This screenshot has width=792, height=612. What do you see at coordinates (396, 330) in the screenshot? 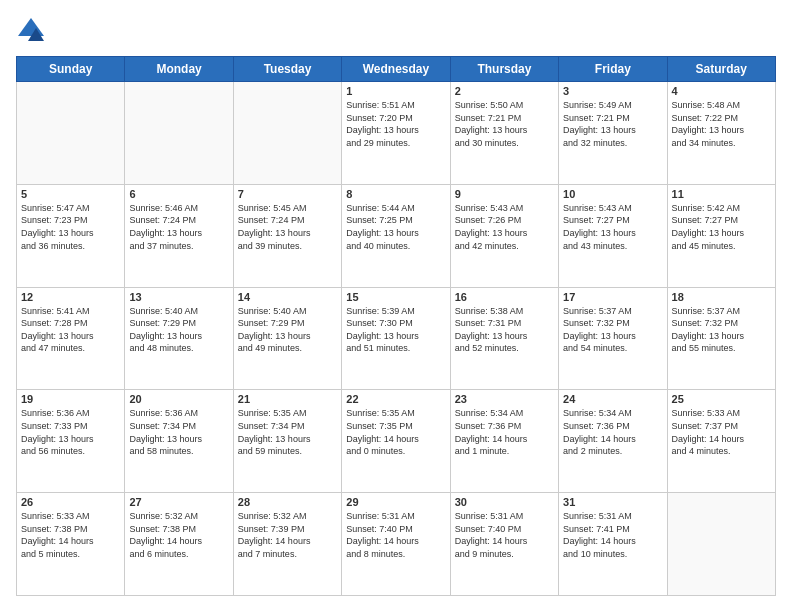
I see `cell-info: Sunrise: 5:39 AM Sunset: 7:30 PM Dayligh…` at bounding box center [396, 330].